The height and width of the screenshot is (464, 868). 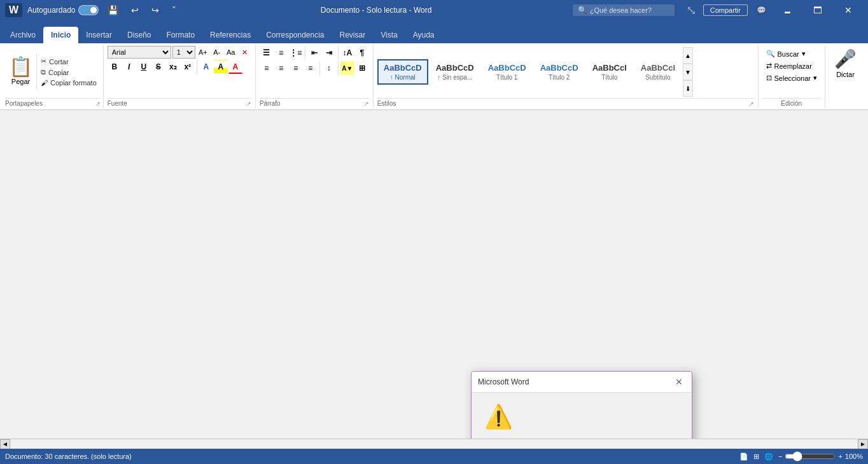 What do you see at coordinates (115, 67) in the screenshot?
I see `bold-button: B` at bounding box center [115, 67].